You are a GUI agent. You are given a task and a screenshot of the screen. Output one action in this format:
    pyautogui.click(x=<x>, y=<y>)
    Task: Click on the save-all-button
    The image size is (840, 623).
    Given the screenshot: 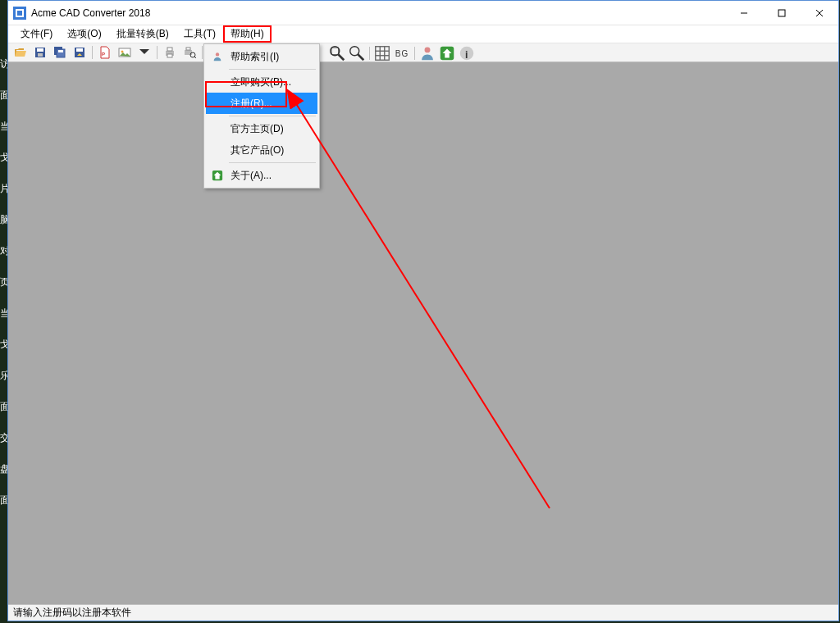 What is the action you would take?
    pyautogui.click(x=60, y=52)
    